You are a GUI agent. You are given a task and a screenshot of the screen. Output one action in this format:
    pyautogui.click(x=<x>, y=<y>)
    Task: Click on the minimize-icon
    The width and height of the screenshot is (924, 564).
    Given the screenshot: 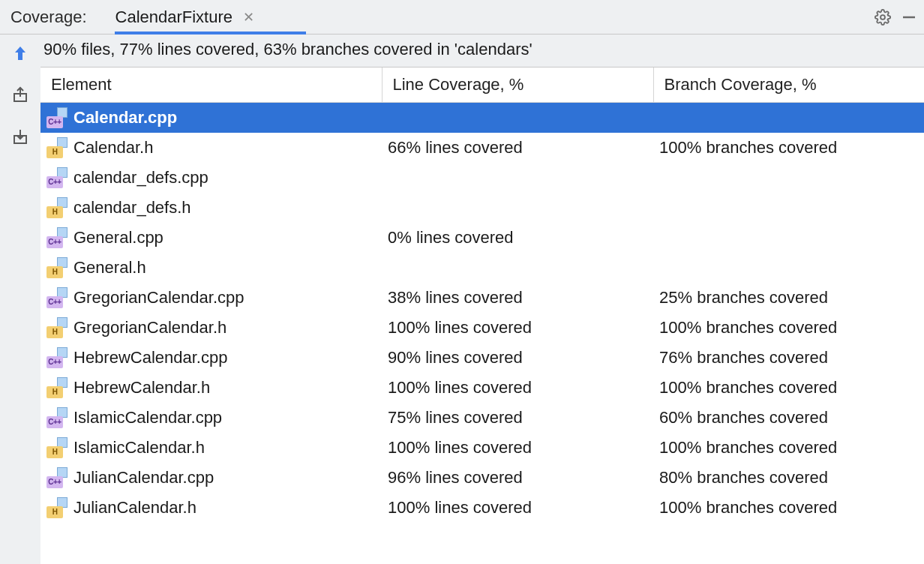 What is the action you would take?
    pyautogui.click(x=909, y=17)
    